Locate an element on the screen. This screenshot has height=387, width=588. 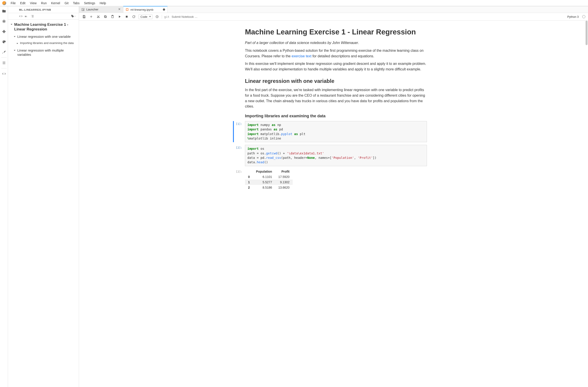
code-cell-2: [2]: import os path = os.getcwd() + '\da… is located at coordinates (336, 155).